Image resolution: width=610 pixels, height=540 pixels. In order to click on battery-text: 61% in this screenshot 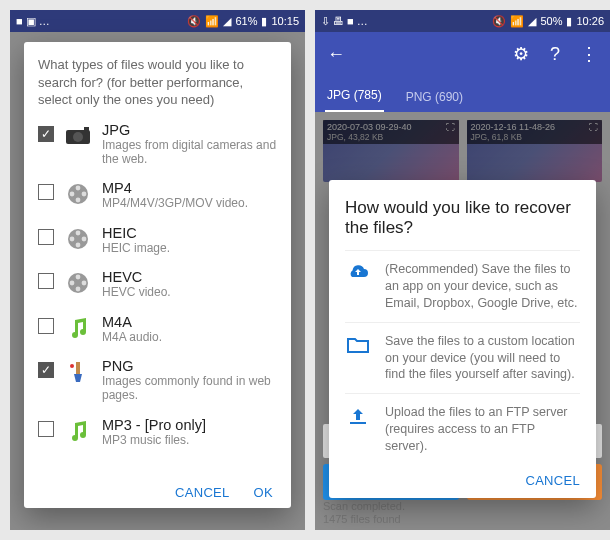, I will do `click(246, 21)`.